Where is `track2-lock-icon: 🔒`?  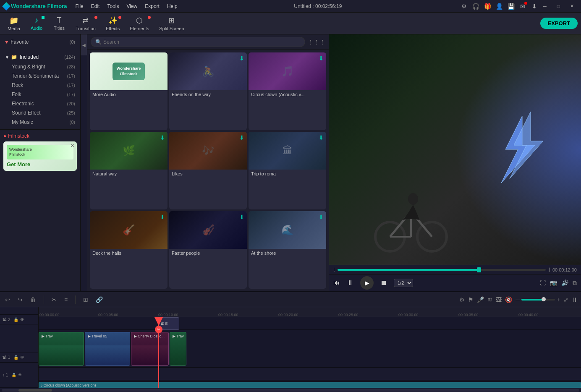
track2-lock-icon: 🔒 is located at coordinates (16, 320).